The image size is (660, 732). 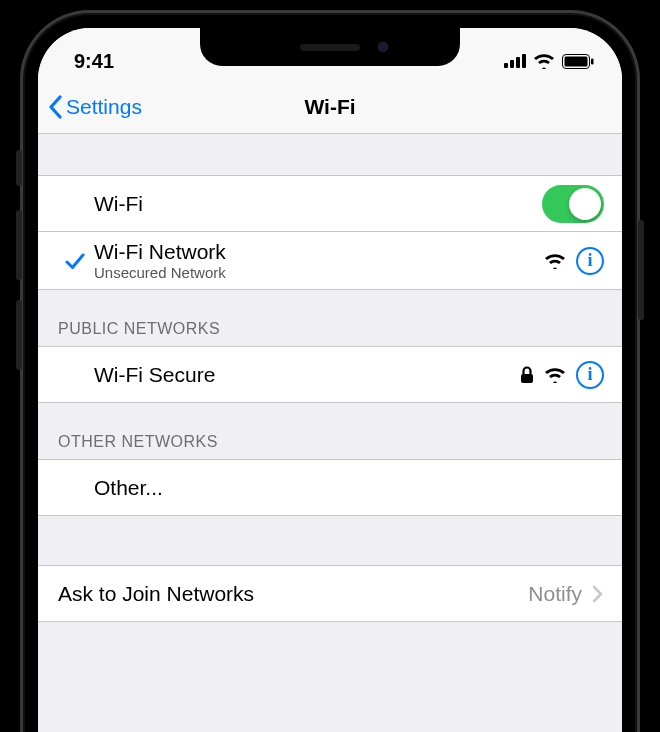 What do you see at coordinates (330, 107) in the screenshot?
I see `page-title: Wi-Fi` at bounding box center [330, 107].